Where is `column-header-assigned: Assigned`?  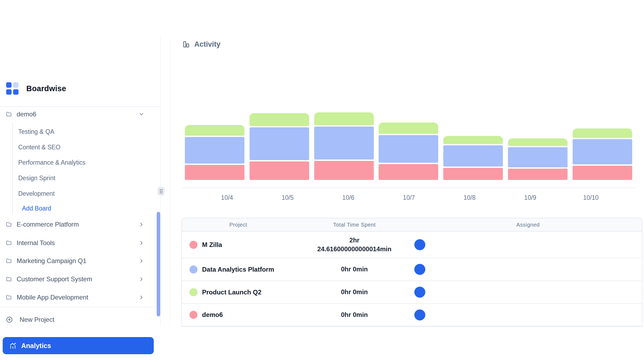
column-header-assigned: Assigned is located at coordinates (528, 225).